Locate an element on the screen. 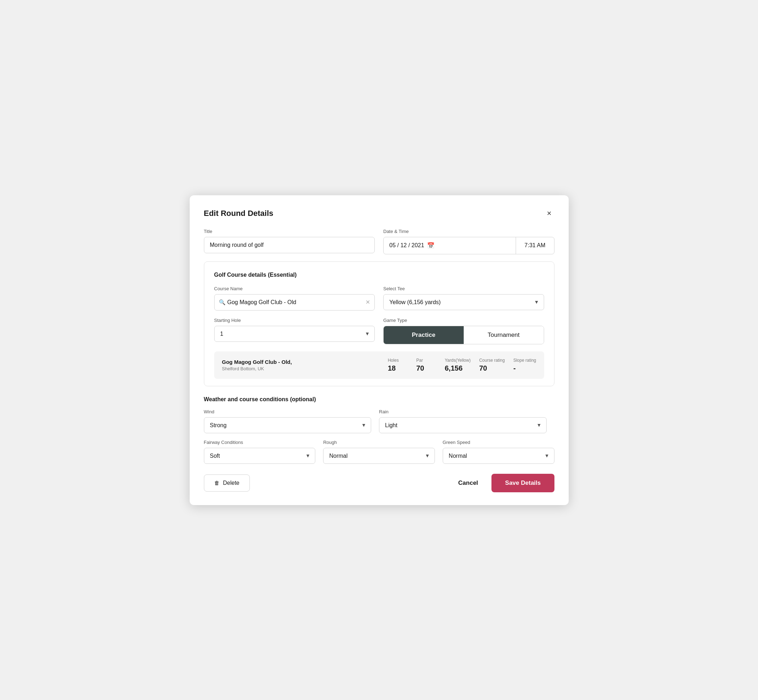 This screenshot has width=758, height=700. rain-wrap: NoneLightModerateHeavy ▼ is located at coordinates (463, 425).